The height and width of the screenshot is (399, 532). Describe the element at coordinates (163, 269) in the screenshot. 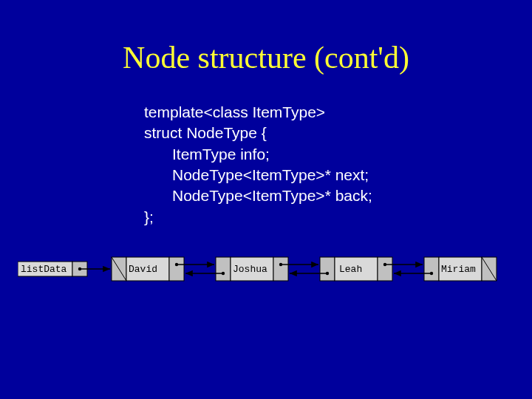

I see `list-node: David` at that location.